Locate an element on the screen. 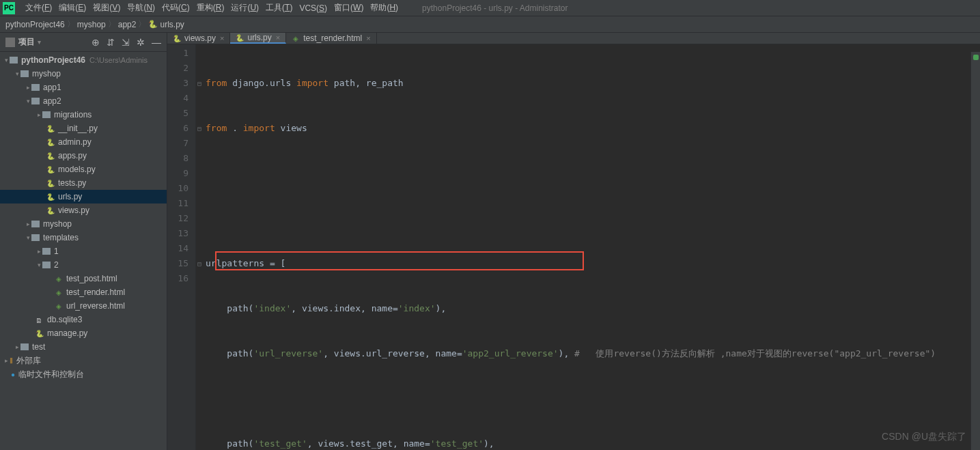 The height and width of the screenshot is (450, 980). menu-file: 文件(F) is located at coordinates (38, 8).